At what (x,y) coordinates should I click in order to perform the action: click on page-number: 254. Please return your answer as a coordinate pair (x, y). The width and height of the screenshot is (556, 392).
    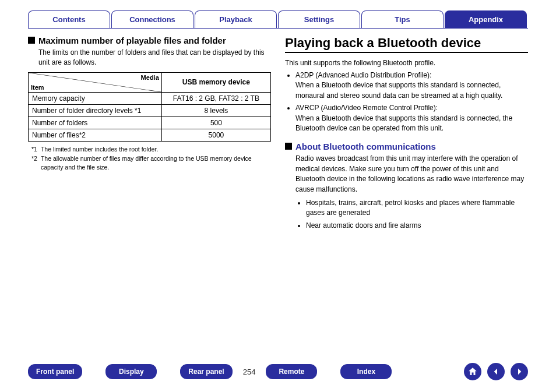
    Looking at the image, I should click on (249, 372).